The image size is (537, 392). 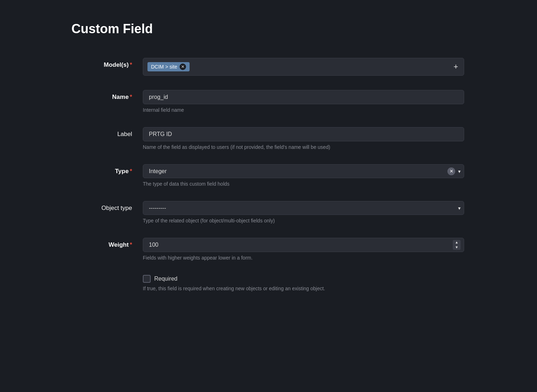 I want to click on weight-decrement-button: ▼, so click(x=457, y=247).